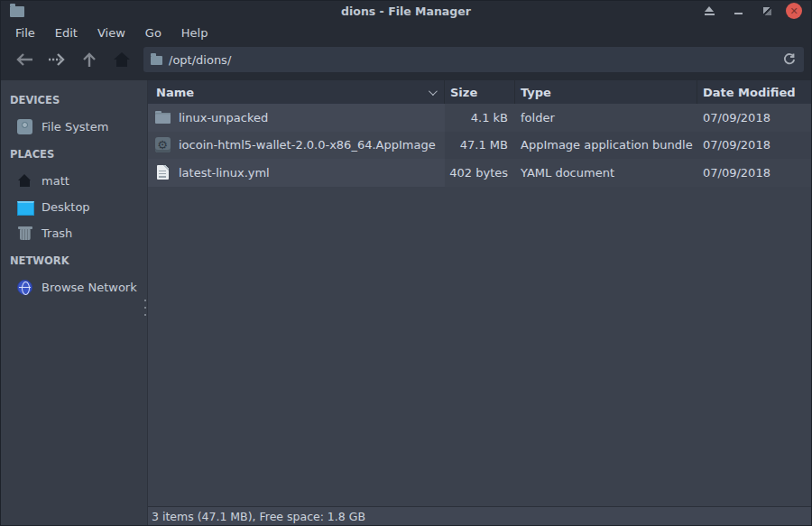 The height and width of the screenshot is (526, 812). I want to click on table-row: linux-unpacked 4.1 kB folder 07/09/2018, so click(480, 117).